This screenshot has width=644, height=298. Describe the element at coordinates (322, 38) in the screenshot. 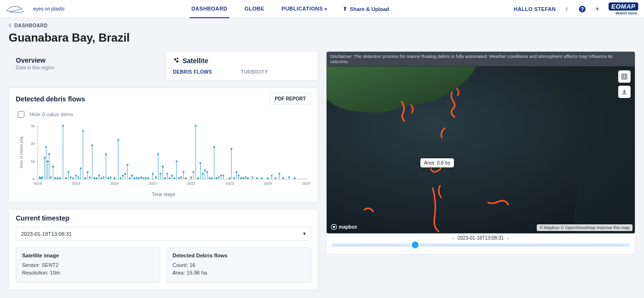

I see `page-title: Guanabara Bay, Brazil` at that location.